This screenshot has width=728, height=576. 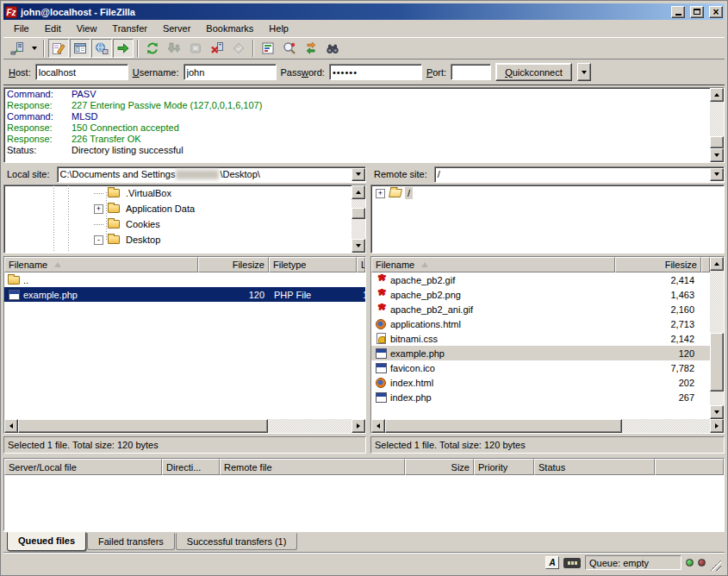 What do you see at coordinates (11, 12) in the screenshot?
I see `filezilla-app-icon: Fz` at bounding box center [11, 12].